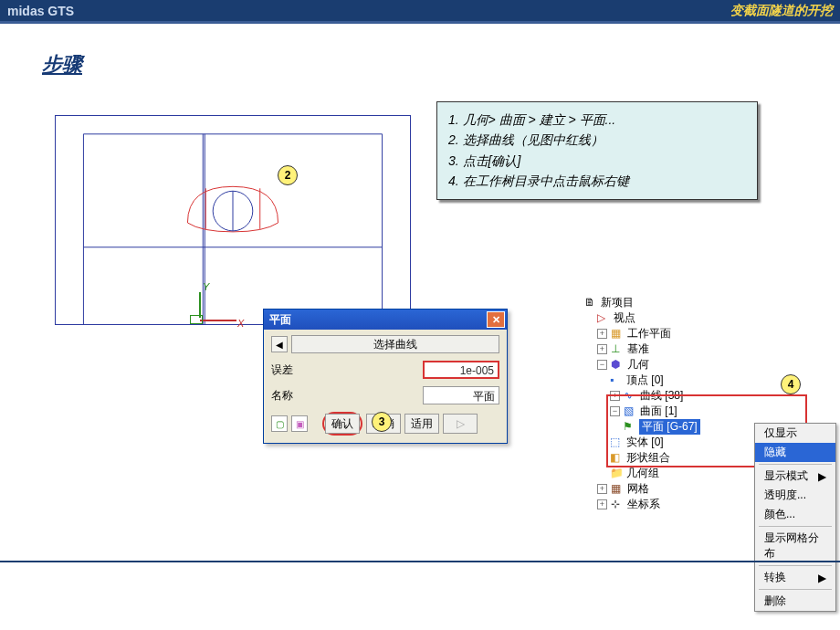 The width and height of the screenshot is (840, 630). What do you see at coordinates (617, 504) in the screenshot?
I see `coord-icon: ⊹` at bounding box center [617, 504].